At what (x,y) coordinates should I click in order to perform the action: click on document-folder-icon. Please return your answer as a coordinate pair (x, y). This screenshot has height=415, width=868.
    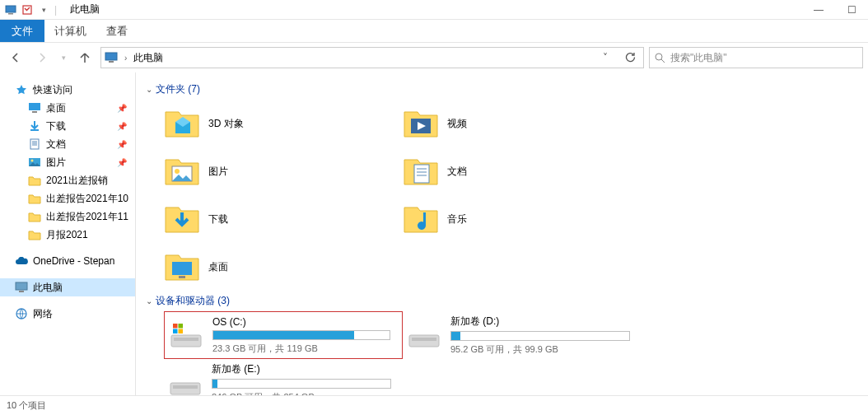
    Looking at the image, I should click on (421, 171).